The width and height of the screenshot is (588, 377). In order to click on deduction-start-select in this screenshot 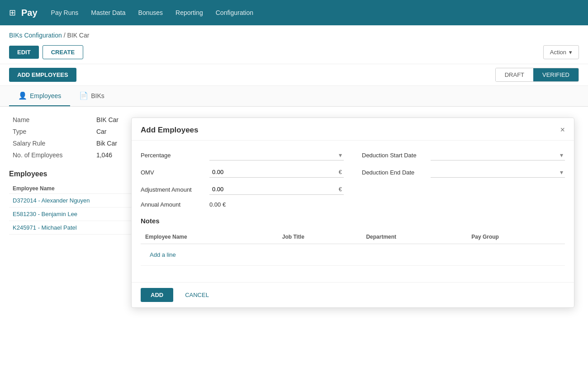, I will do `click(498, 155)`.